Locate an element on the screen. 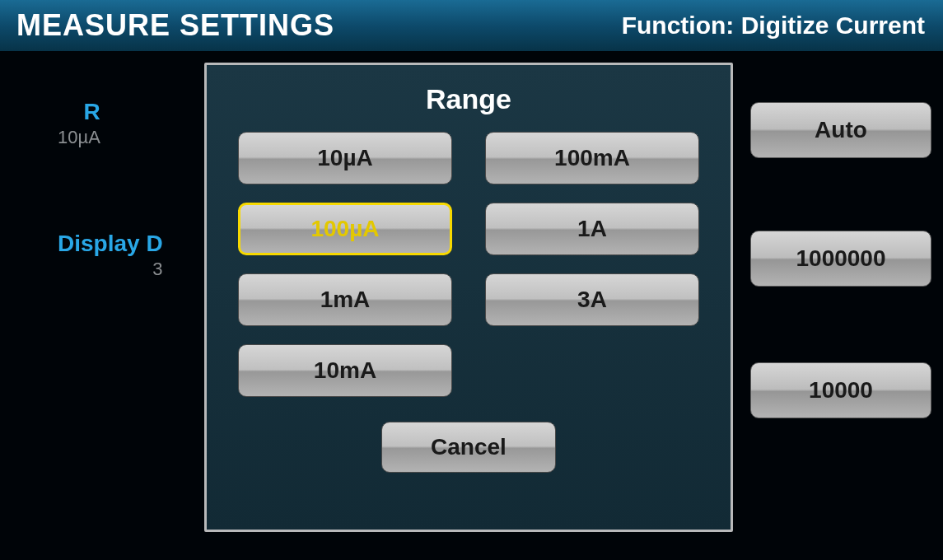 This screenshot has height=560, width=943. setting-display-digits-row: Display D 3 is located at coordinates (110, 255).